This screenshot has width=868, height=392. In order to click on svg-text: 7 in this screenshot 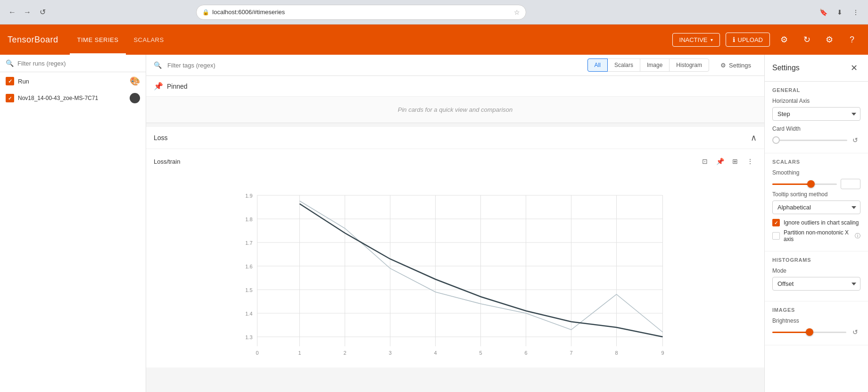, I will do `click(571, 353)`.